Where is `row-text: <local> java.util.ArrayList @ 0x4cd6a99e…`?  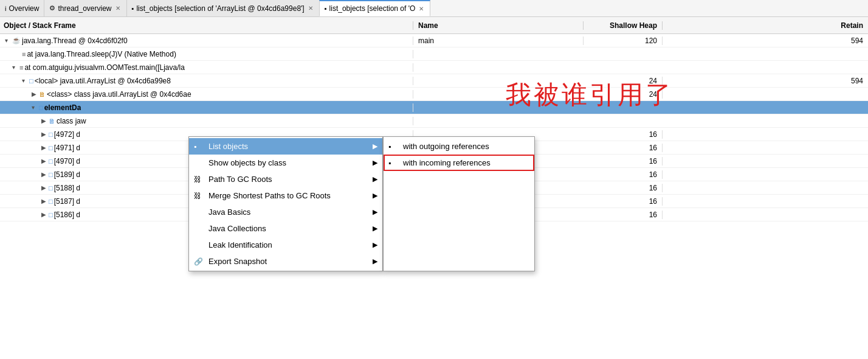
row-text: <local> java.util.ArrayList @ 0x4cd6a99e… is located at coordinates (103, 81).